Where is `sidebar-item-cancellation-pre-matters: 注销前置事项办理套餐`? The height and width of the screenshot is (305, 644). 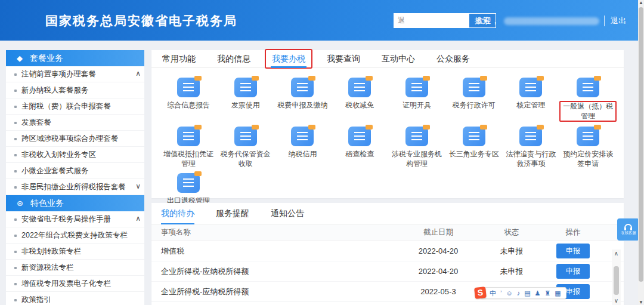
sidebar-item-cancellation-pre-matters: 注销前置事项办理套餐 is located at coordinates (75, 74).